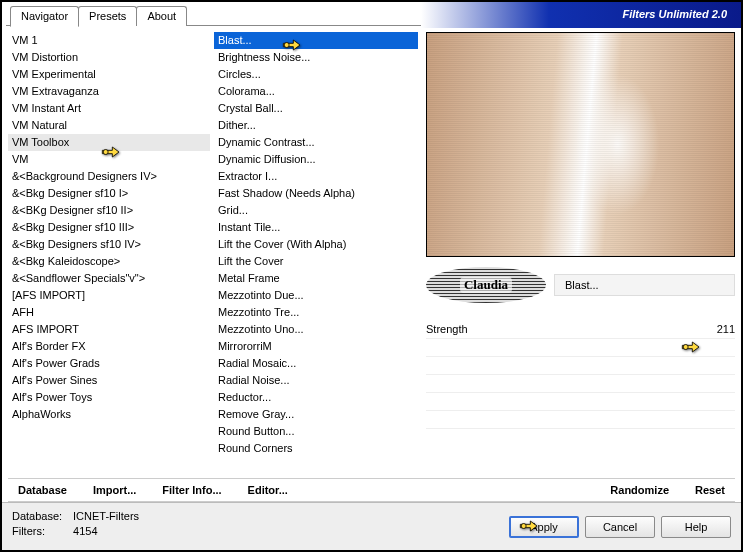 The width and height of the screenshot is (743, 552). I want to click on list-item: AFS IMPORT, so click(109, 330).